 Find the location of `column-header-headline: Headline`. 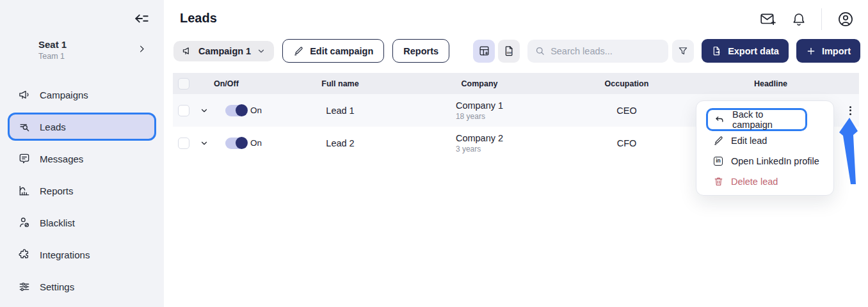

column-header-headline: Headline is located at coordinates (771, 84).